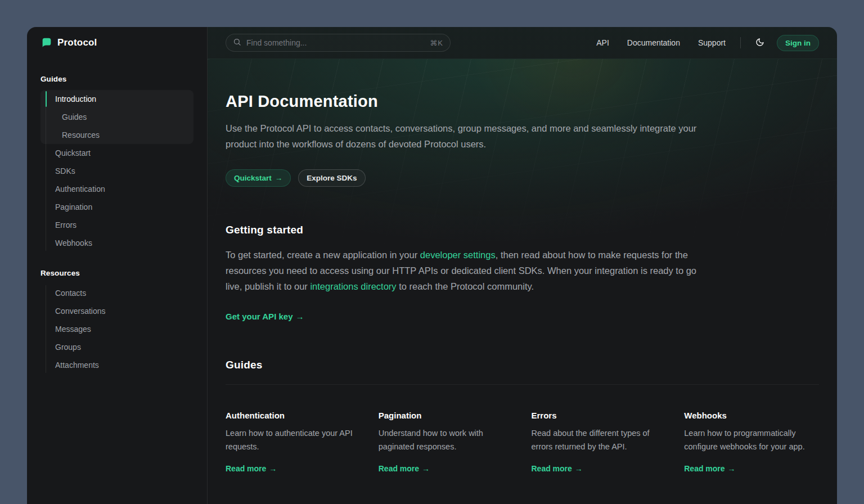 This screenshot has width=864, height=504. Describe the element at coordinates (117, 273) in the screenshot. I see `sidebar-section-resources: Resources` at that location.